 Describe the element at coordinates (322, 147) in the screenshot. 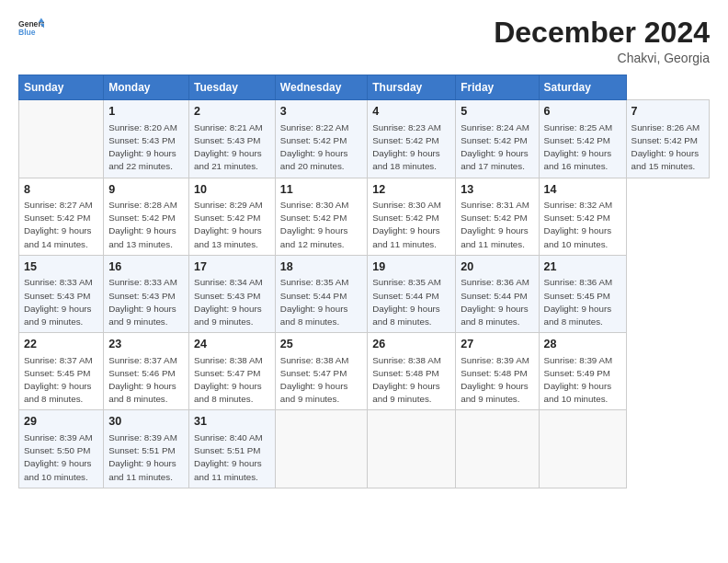

I see `day-detail: Sunrise: 8:22 AMSunset: 5:42 PMDaylight:…` at that location.